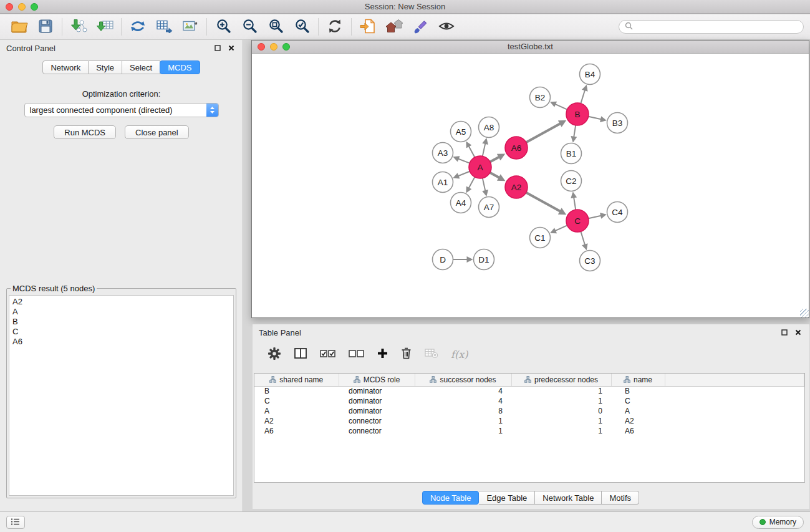  I want to click on toggle-graphics-details-button, so click(446, 27).